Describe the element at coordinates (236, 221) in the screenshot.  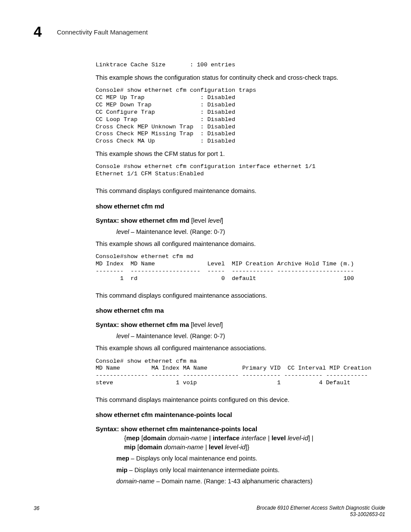
I see `syntax-md: Syntax: show ethernet cfm md [level leve…` at that location.